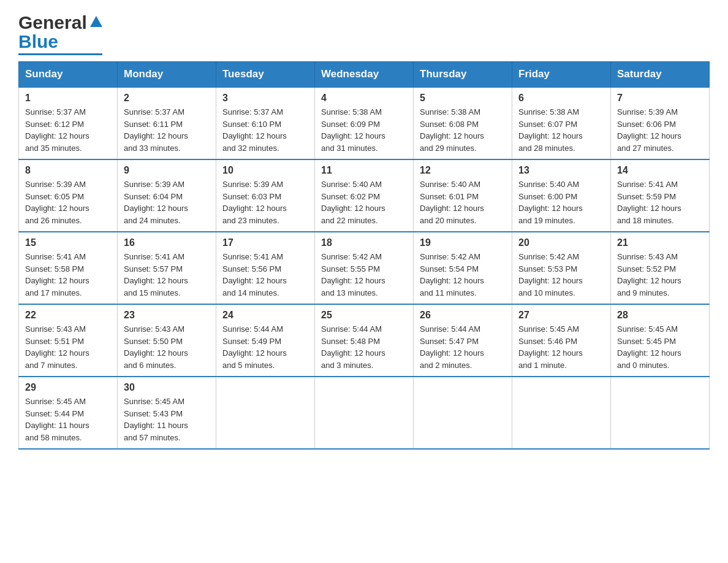  I want to click on day-info: Sunrise: 5:42 AMSunset: 5:53 PMDaylight:…, so click(561, 275).